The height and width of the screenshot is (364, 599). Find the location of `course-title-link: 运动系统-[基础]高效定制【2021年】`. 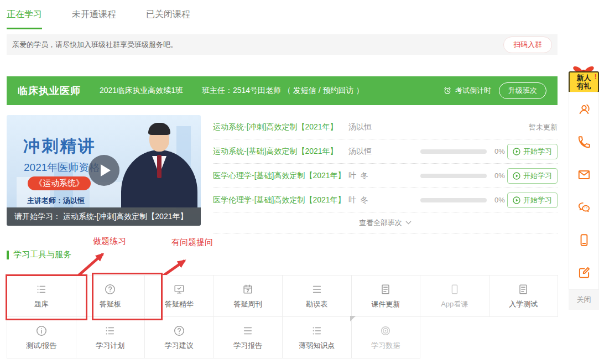

course-title-link: 运动系统-[基础]高效定制【2021年】 is located at coordinates (281, 152).